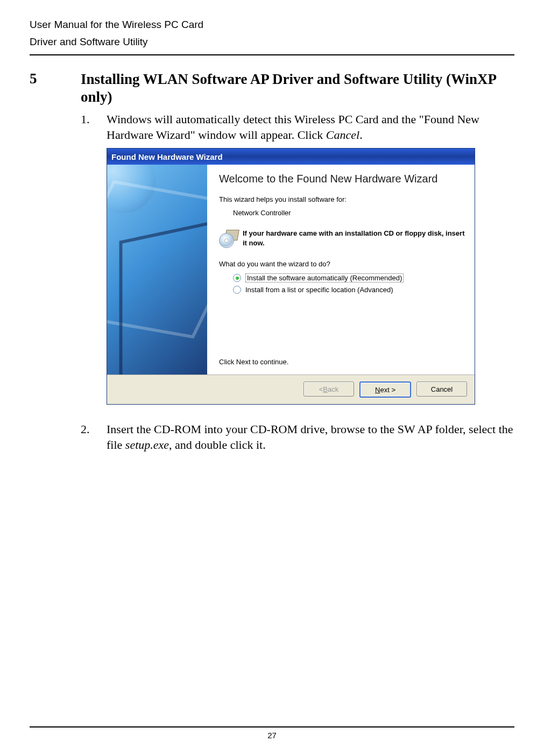 The width and height of the screenshot is (544, 756). What do you see at coordinates (298, 127) in the screenshot?
I see `step-1: 1. Windows will automatically detect thi…` at bounding box center [298, 127].